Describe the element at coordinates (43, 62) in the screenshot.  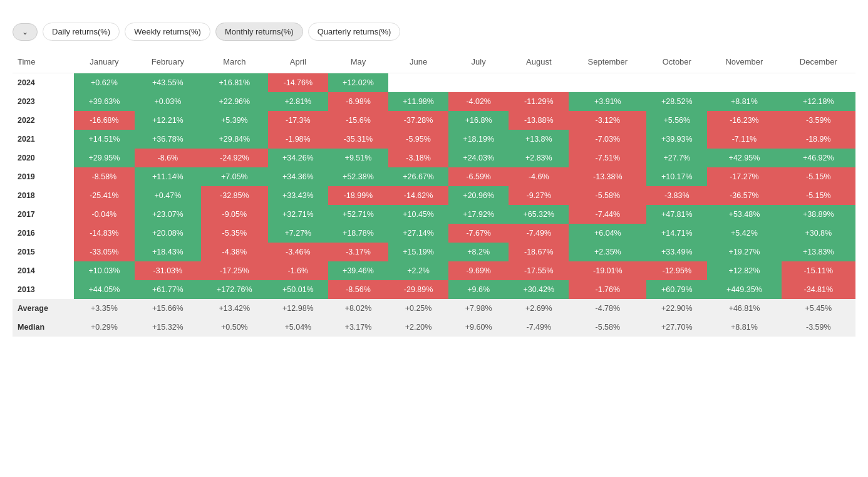
I see `col-header-time: Time` at that location.